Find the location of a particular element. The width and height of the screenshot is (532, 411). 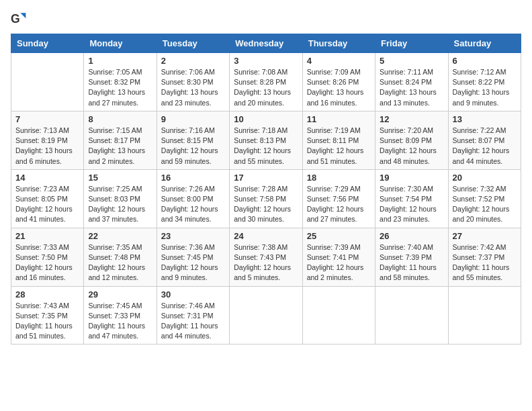

day-info: Sunrise: 7:35 AMSunset: 7:48 PMDaylight:… is located at coordinates (120, 263).